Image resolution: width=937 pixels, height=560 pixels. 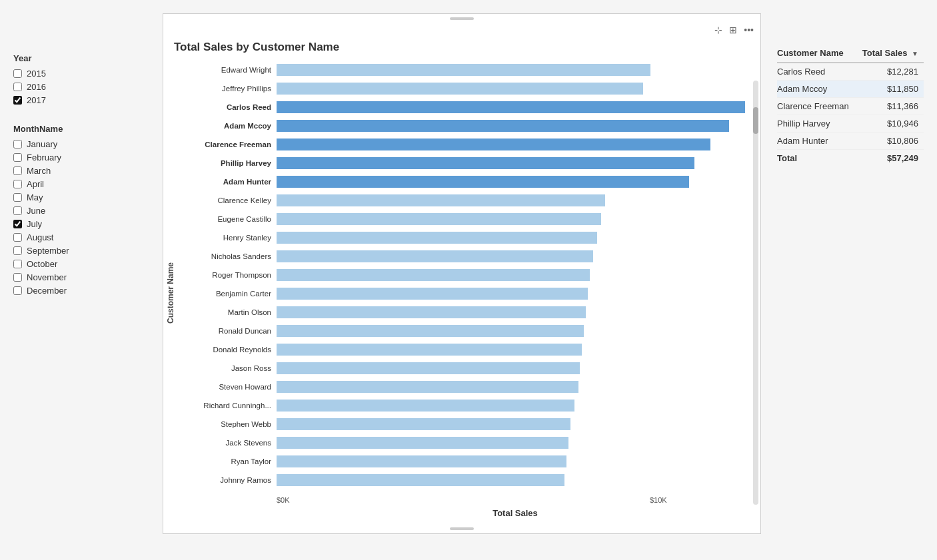 I want to click on bar-row: Clarence Freeman, so click(x=466, y=144).